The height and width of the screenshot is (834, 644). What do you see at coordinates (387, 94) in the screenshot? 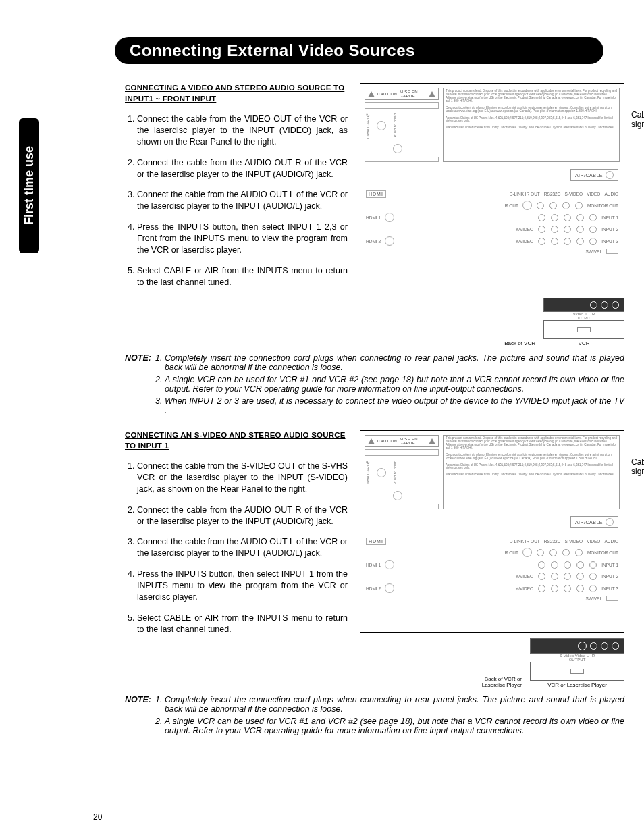
I see `caution-text: CAUTION` at bounding box center [387, 94].